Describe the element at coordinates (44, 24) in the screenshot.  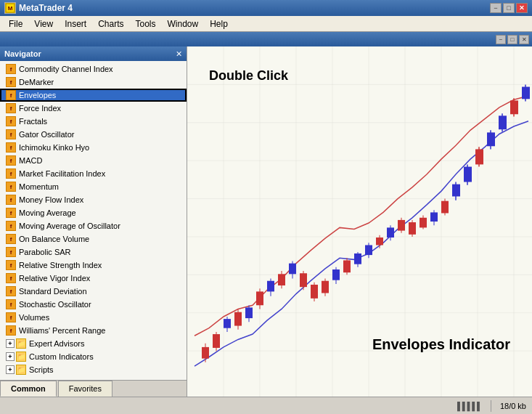
I see `menu-view: View` at that location.